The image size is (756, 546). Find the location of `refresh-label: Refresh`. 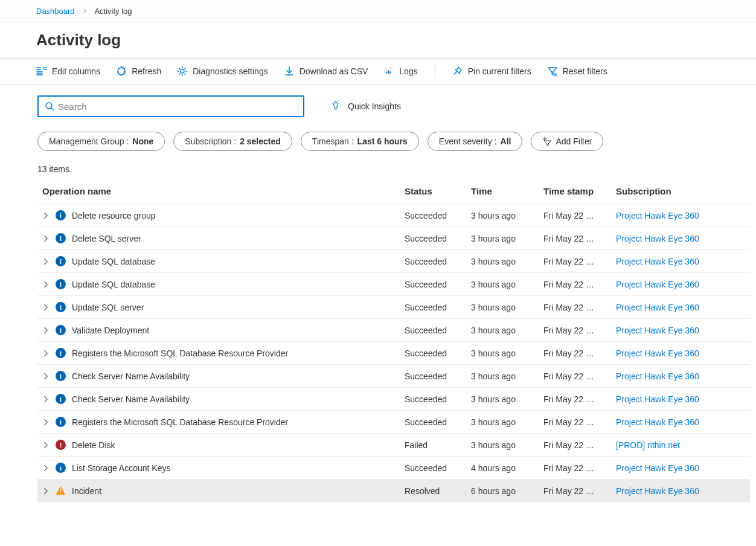

refresh-label: Refresh is located at coordinates (146, 71).